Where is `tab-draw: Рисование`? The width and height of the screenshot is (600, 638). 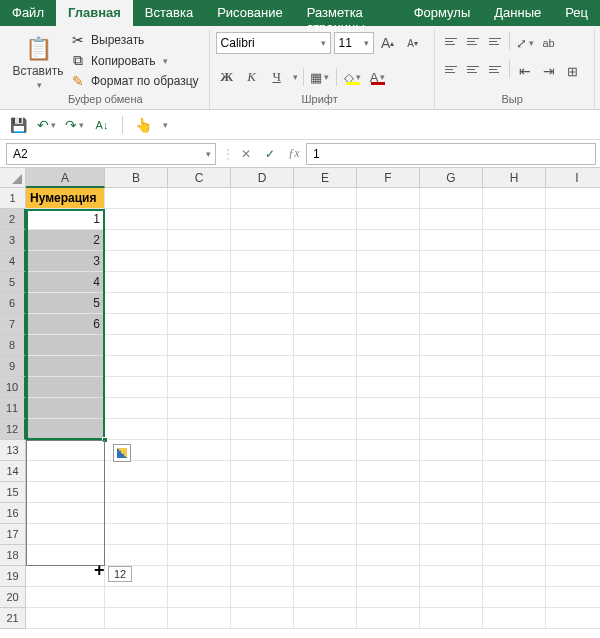
tab-draw: Рисование is located at coordinates (250, 13).